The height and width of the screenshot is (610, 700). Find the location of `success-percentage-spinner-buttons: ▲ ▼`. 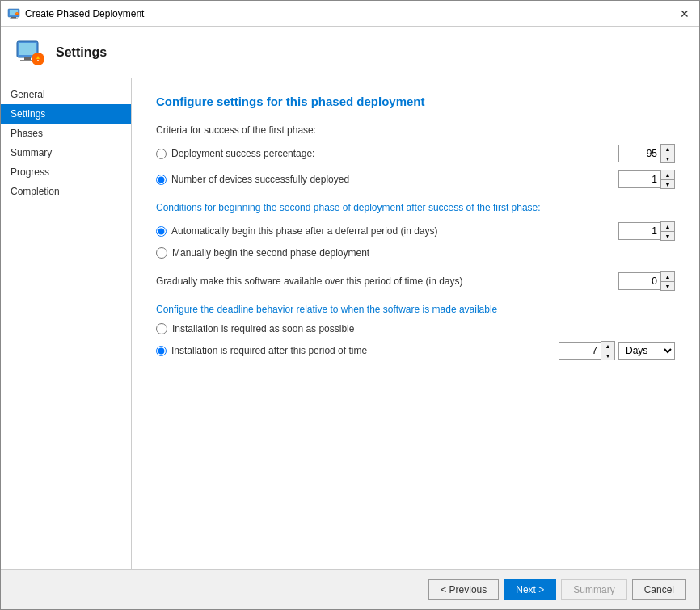

success-percentage-spinner-buttons: ▲ ▼ is located at coordinates (668, 154).